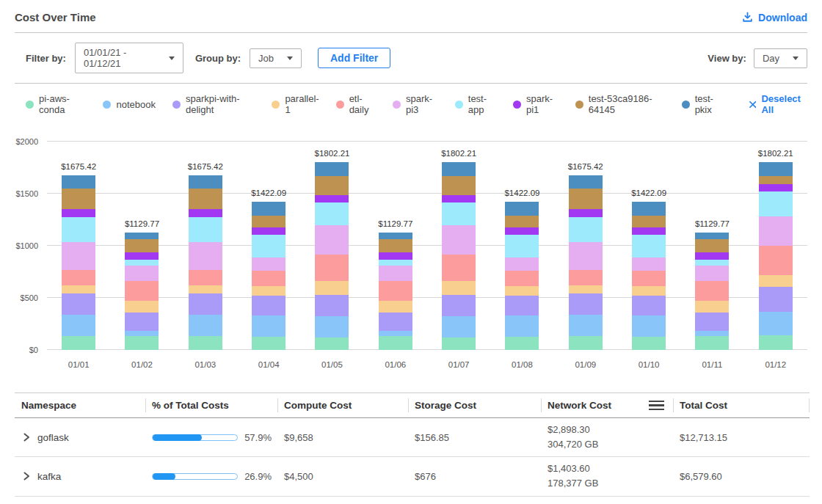  Describe the element at coordinates (269, 246) in the screenshot. I see `bar-group-01/04: $1422.0901/04` at that location.